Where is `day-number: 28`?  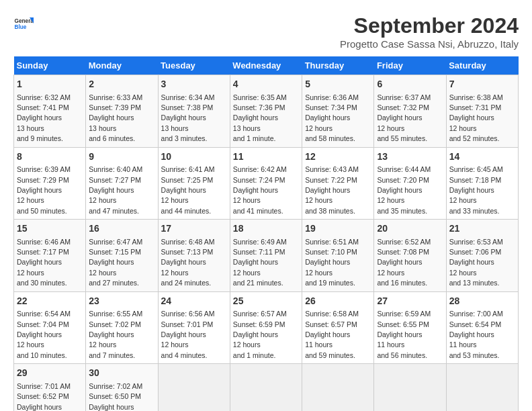 day-number: 28 is located at coordinates (482, 302).